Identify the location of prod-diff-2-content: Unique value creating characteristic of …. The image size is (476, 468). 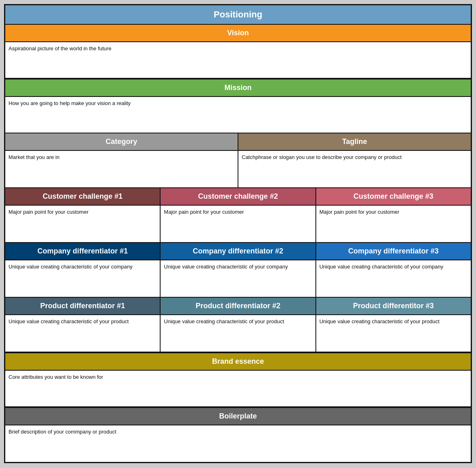
(238, 333).